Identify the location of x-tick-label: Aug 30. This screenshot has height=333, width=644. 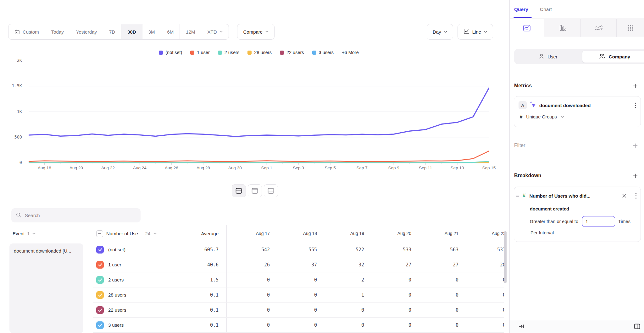
(235, 168).